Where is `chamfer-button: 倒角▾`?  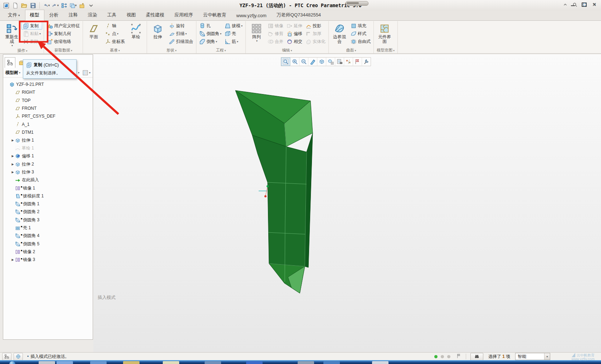
chamfer-button: 倒角▾ is located at coordinates (210, 41).